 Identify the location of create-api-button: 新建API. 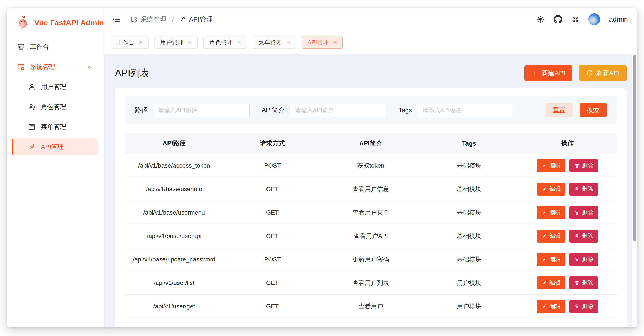
(548, 73).